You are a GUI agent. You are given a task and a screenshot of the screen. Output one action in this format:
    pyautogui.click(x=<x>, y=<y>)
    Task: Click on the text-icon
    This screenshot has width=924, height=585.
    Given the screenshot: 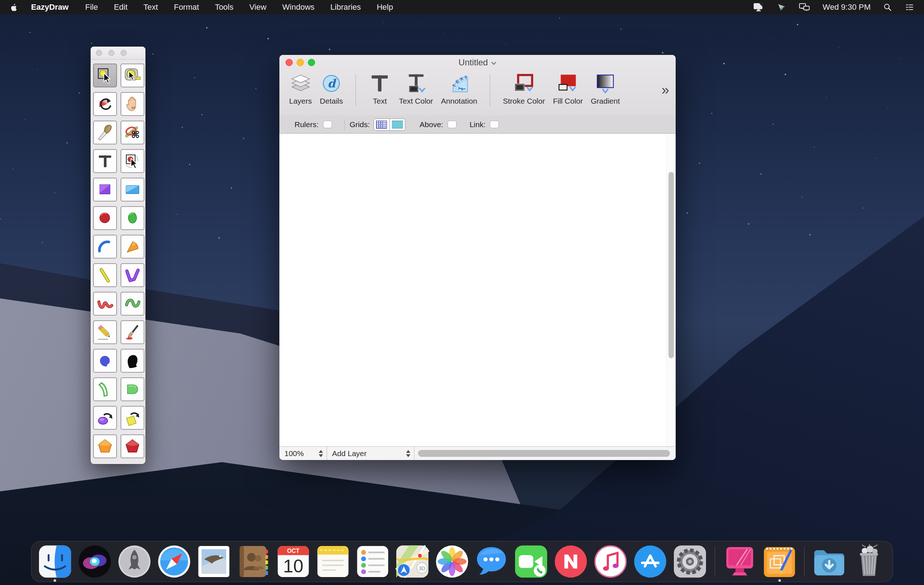 What is the action you would take?
    pyautogui.click(x=380, y=83)
    